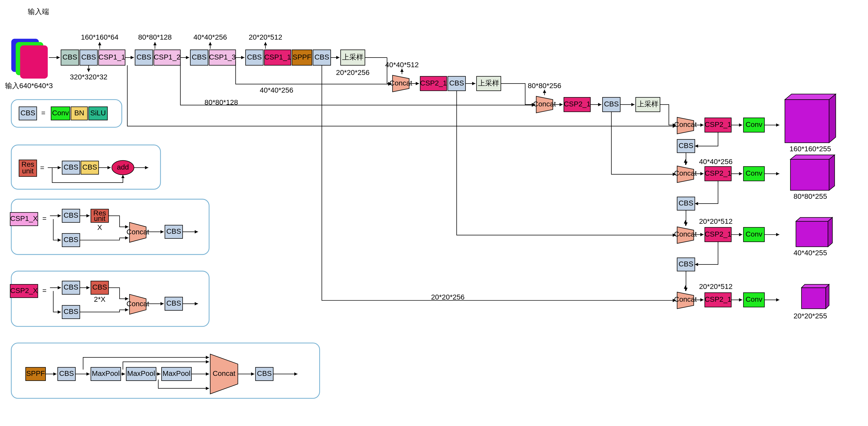 The height and width of the screenshot is (426, 868). I want to click on svg-text: 2*X, so click(100, 299).